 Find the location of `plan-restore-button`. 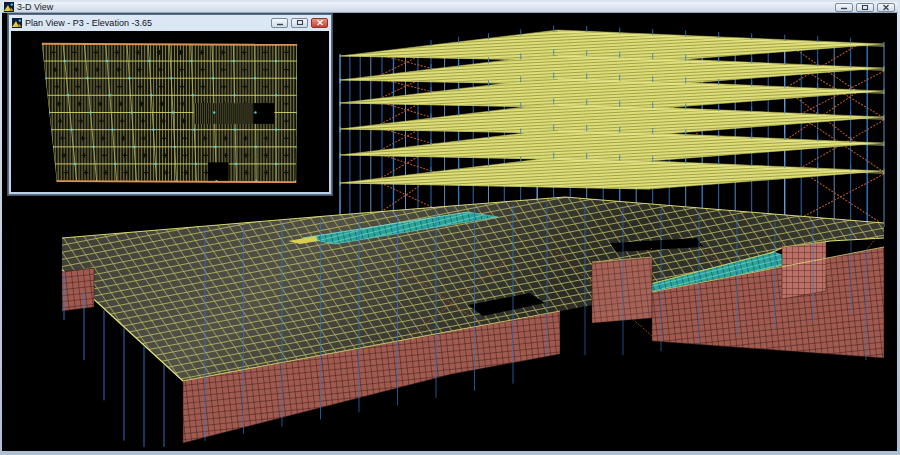

plan-restore-button is located at coordinates (300, 23).